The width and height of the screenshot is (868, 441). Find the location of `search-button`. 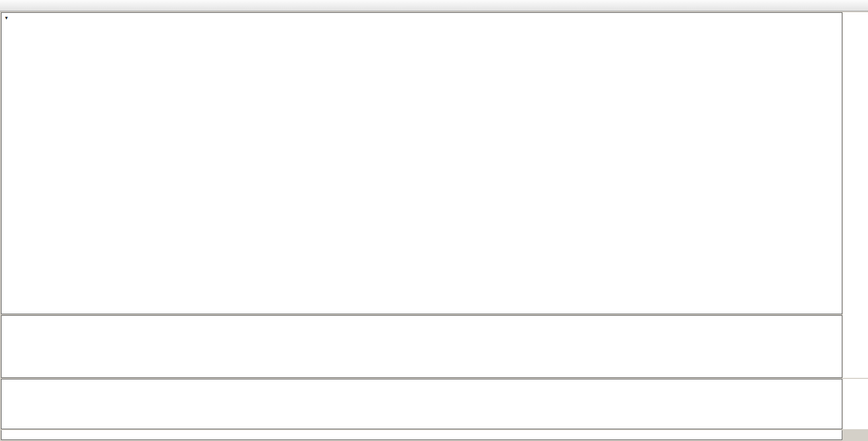

search-button is located at coordinates (855, 6).